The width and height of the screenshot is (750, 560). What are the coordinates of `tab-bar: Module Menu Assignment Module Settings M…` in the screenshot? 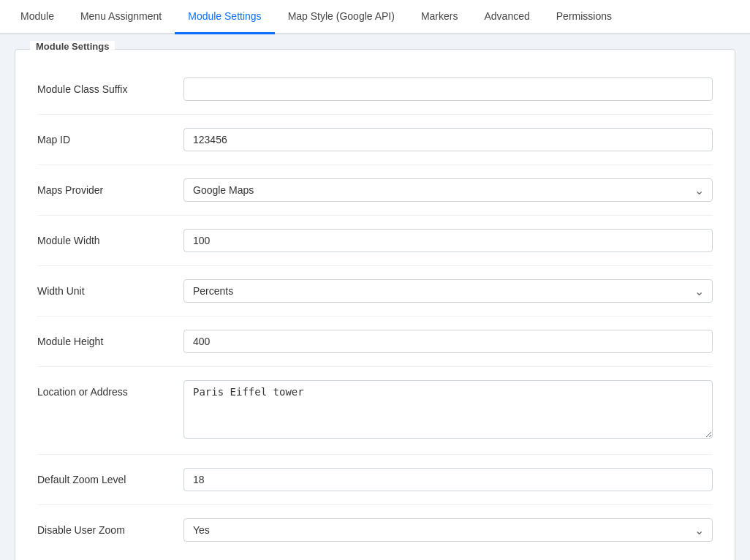 It's located at (375, 18).